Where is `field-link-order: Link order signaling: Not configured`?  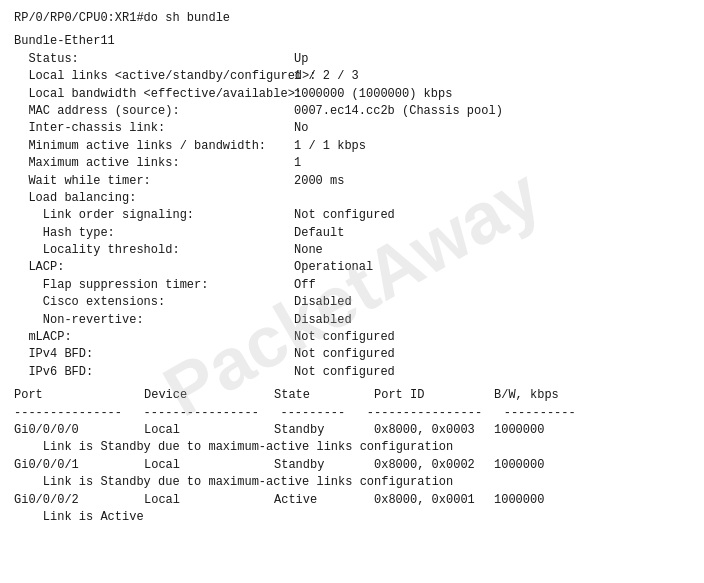 field-link-order: Link order signaling: Not configured is located at coordinates (352, 216).